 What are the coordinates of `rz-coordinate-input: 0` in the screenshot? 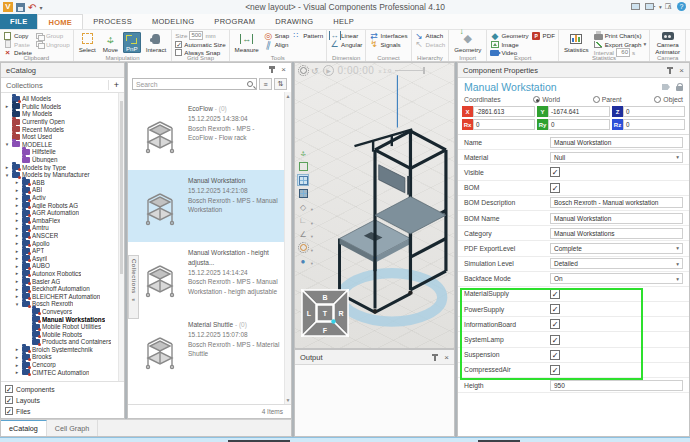 It's located at (654, 124).